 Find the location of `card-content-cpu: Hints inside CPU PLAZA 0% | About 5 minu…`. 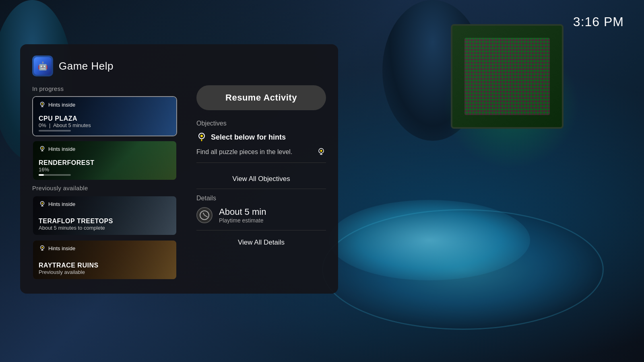

card-content-cpu: Hints inside CPU PLAZA 0% | About 5 minu… is located at coordinates (105, 116).